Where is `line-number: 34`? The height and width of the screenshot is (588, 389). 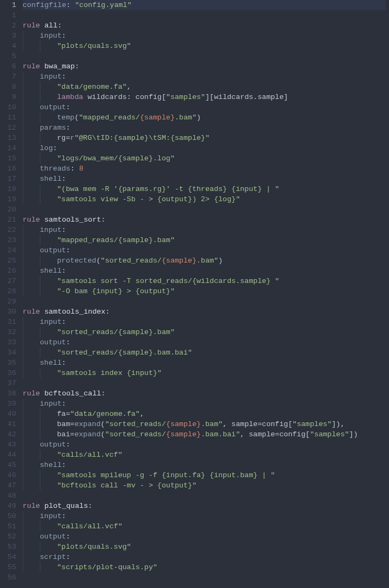 line-number: 34 is located at coordinates (9, 353).